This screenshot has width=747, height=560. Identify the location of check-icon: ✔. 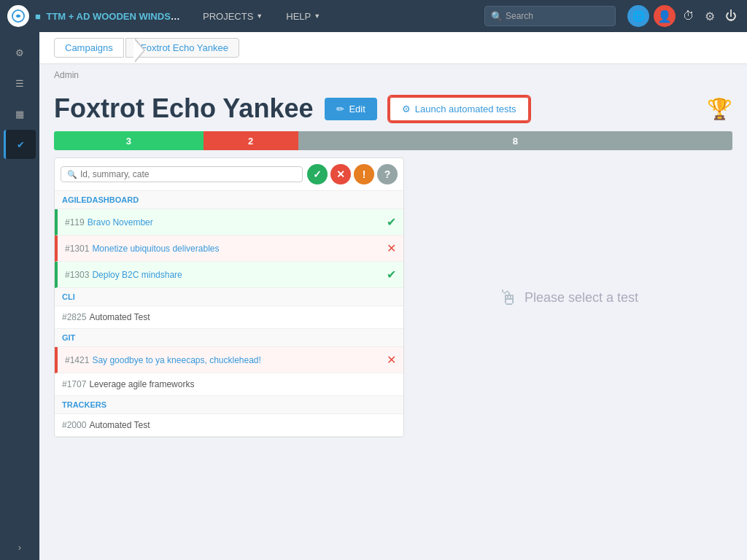
(20, 144).